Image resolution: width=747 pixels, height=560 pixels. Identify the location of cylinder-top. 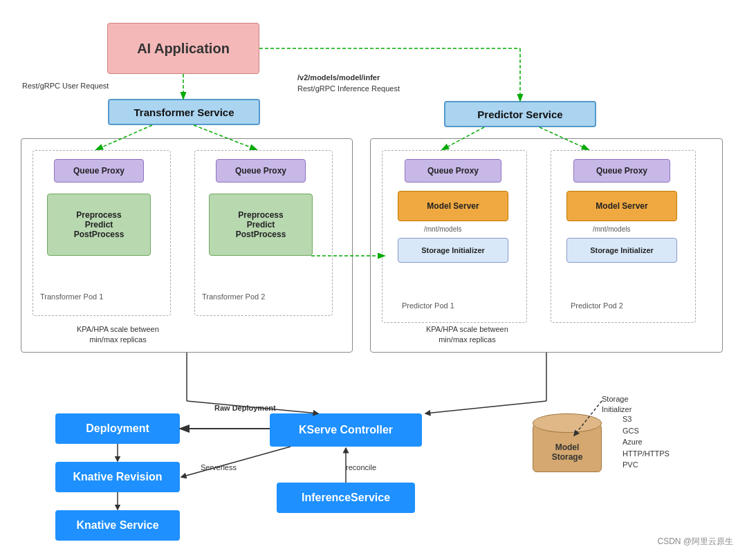
(567, 423).